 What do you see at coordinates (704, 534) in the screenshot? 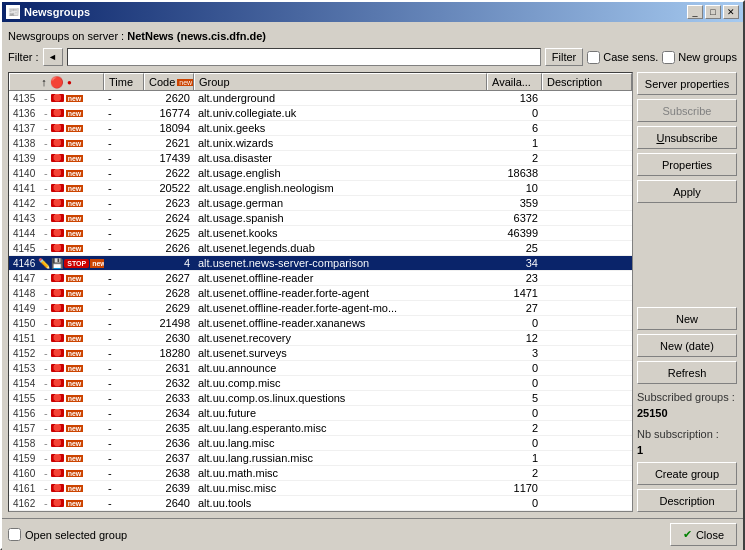
I see `close-button: ✔ Close` at bounding box center [704, 534].